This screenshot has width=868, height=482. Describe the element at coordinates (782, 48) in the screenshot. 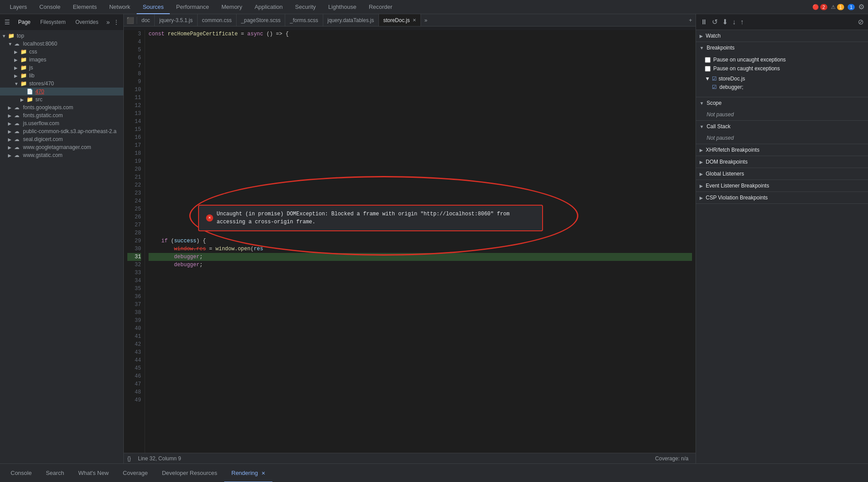

I see `breakpoints-header: ▼ Breakpoints` at that location.